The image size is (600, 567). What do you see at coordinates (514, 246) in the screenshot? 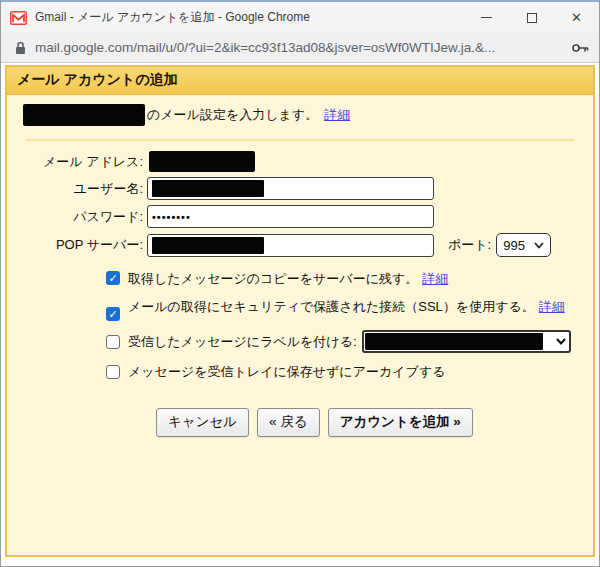
I see `port-value: 995` at bounding box center [514, 246].